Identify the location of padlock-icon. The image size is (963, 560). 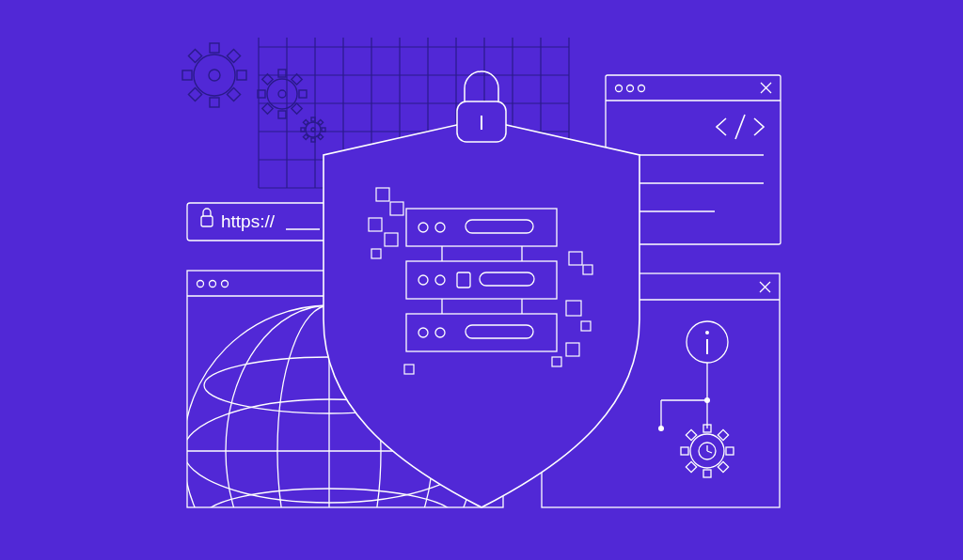
(482, 107).